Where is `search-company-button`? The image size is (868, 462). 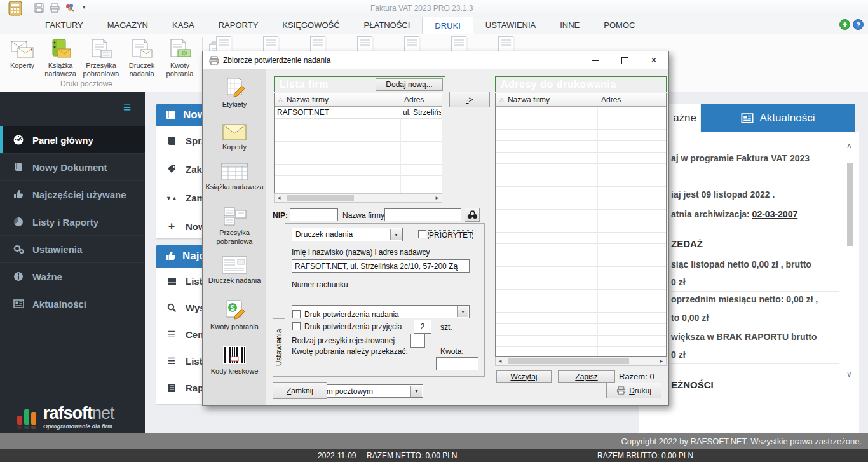
search-company-button is located at coordinates (472, 215).